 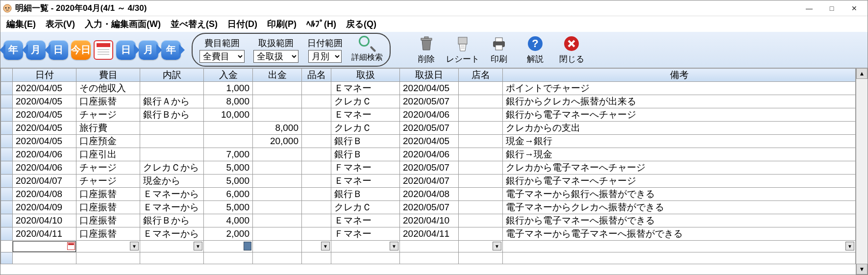 I want to click on cell-note: 電子マネーからクレカへ振替ができる, so click(x=679, y=208).